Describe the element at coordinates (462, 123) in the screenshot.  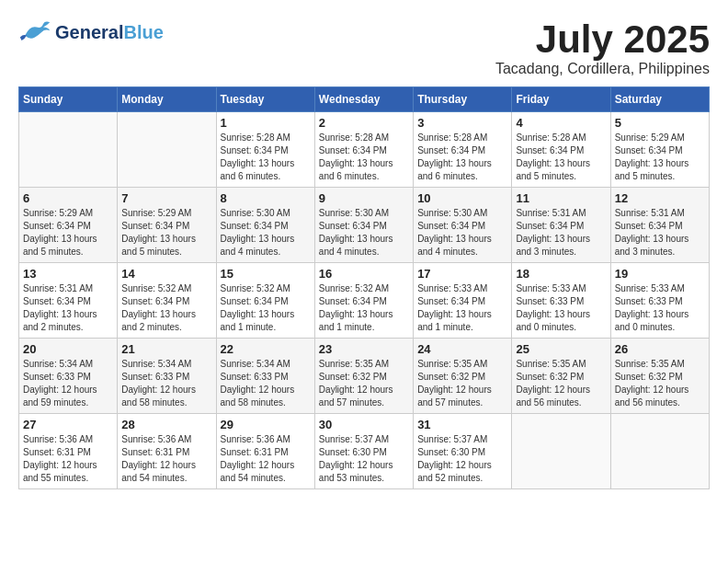
I see `day-number: 3` at that location.